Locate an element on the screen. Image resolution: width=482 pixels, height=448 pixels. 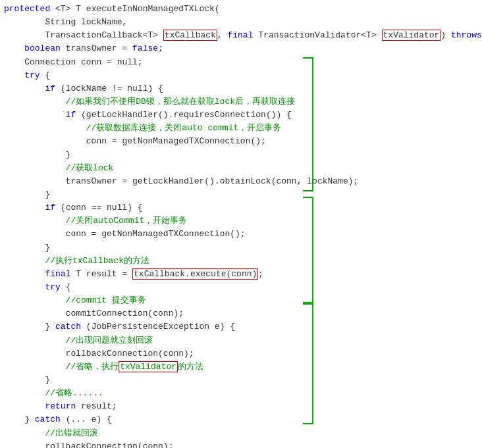
code-line-14: transOwner = getLockHandler().obtainLock… is located at coordinates (241, 182).